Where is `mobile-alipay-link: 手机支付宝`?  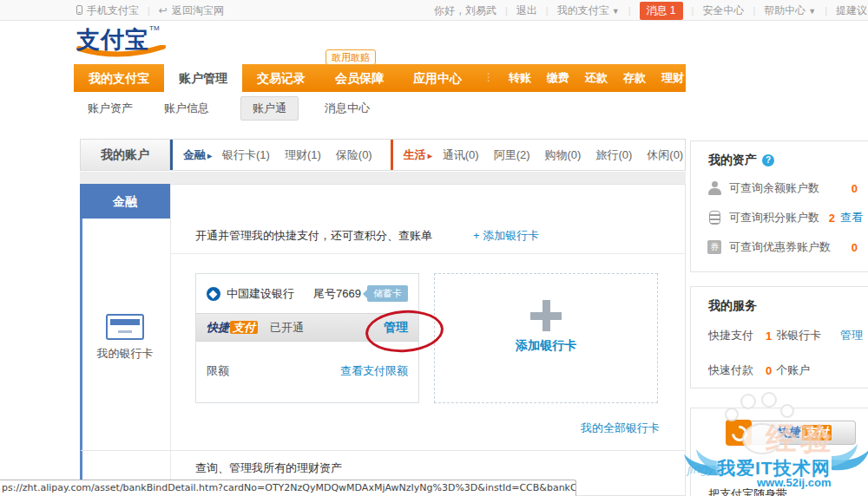 mobile-alipay-link: 手机支付宝 is located at coordinates (108, 10).